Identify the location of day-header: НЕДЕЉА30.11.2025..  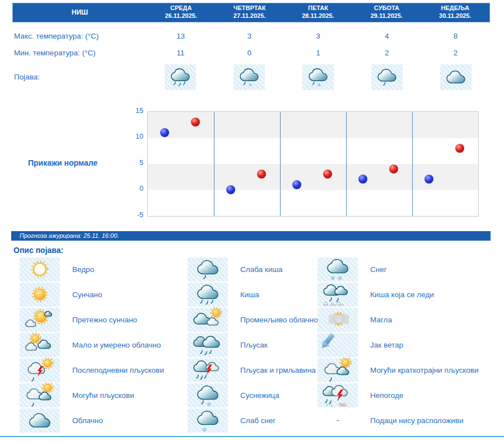
(455, 12).